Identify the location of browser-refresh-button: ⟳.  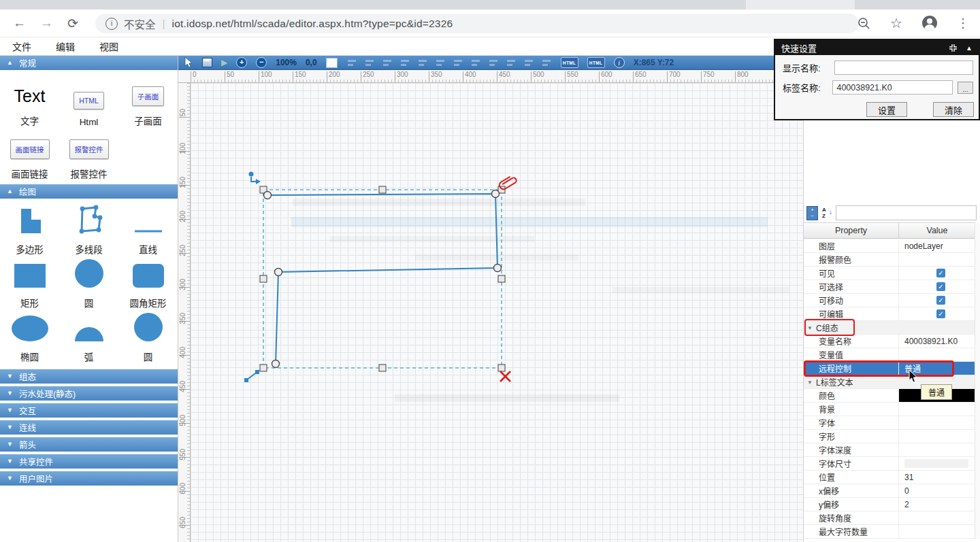
(73, 23).